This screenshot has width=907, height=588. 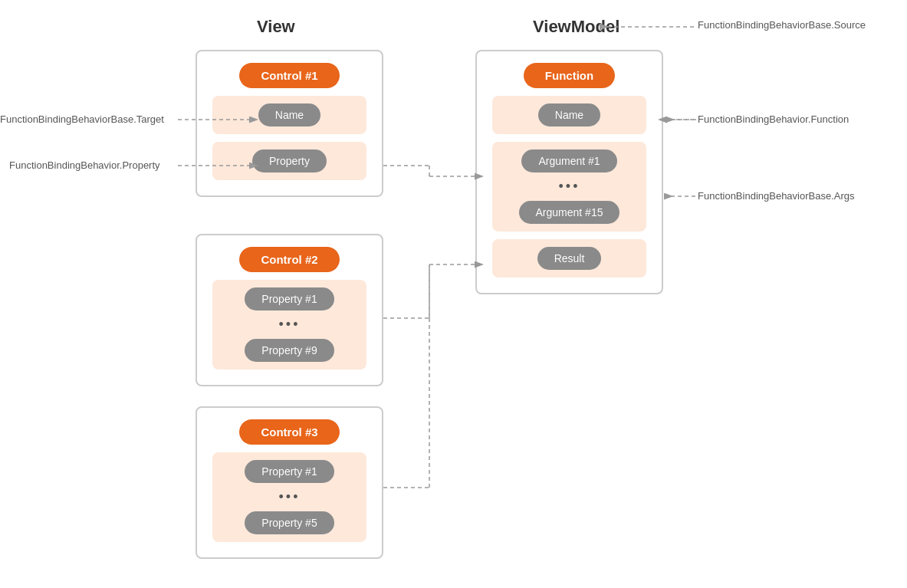 I want to click on control3-property1: Property #1, so click(x=289, y=471).